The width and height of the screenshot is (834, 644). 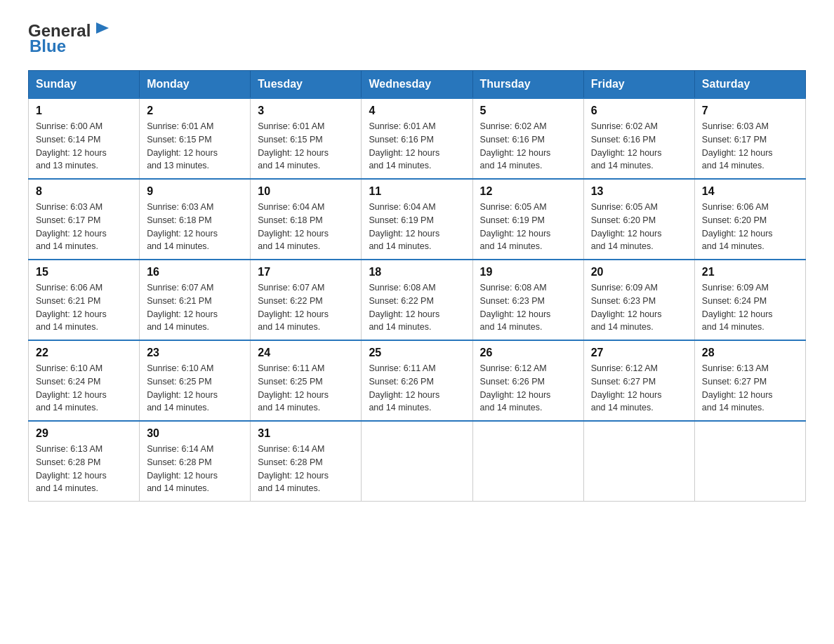 What do you see at coordinates (639, 307) in the screenshot?
I see `day-info: Sunrise: 6:09 AM Sunset: 6:23 PM Dayligh…` at bounding box center [639, 307].